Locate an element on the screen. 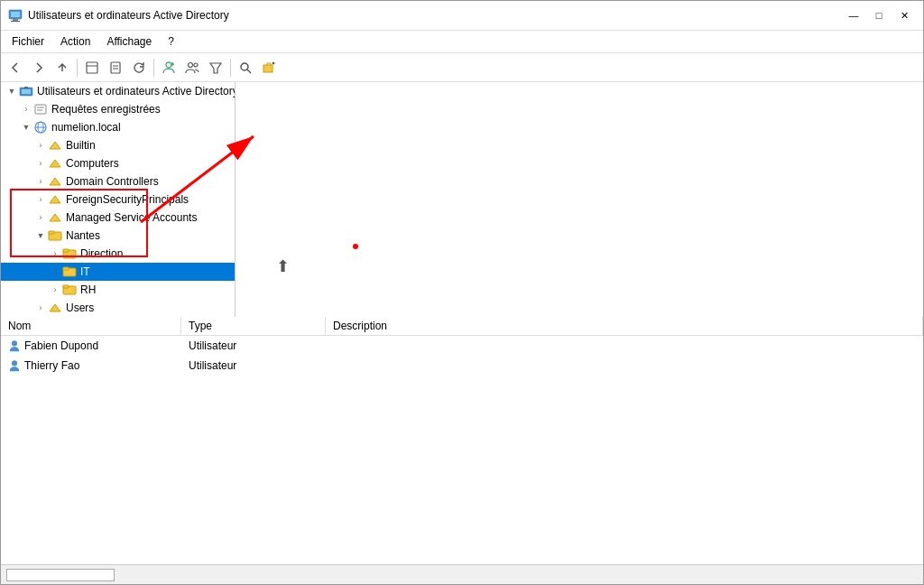  menu-affichage: Affichage is located at coordinates (129, 42).